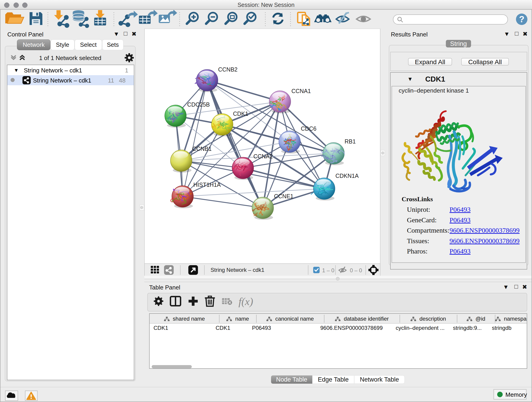  Describe the element at coordinates (301, 91) in the screenshot. I see `svg-text: CCNA1` at that location.